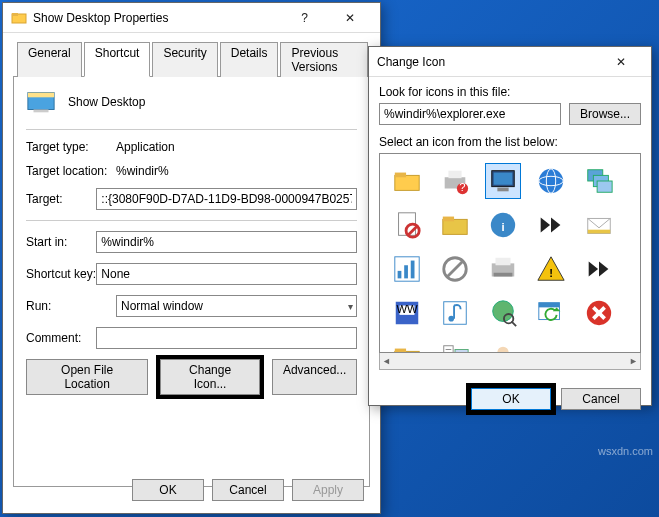  What do you see at coordinates (455, 269) in the screenshot?
I see `blocked-icon` at bounding box center [455, 269].